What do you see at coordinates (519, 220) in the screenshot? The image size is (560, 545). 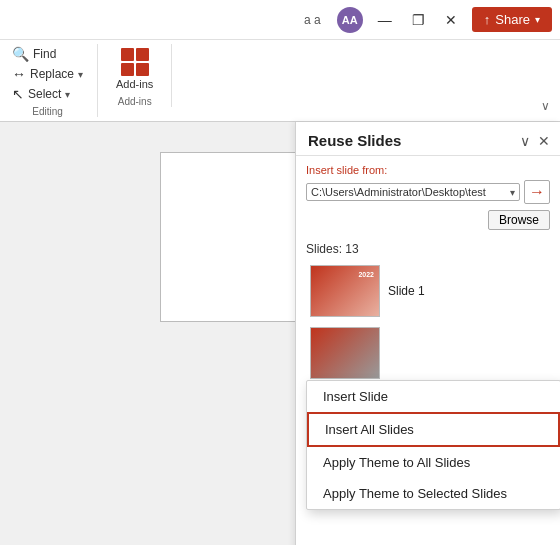 I see `browse-button: Browse` at bounding box center [519, 220].